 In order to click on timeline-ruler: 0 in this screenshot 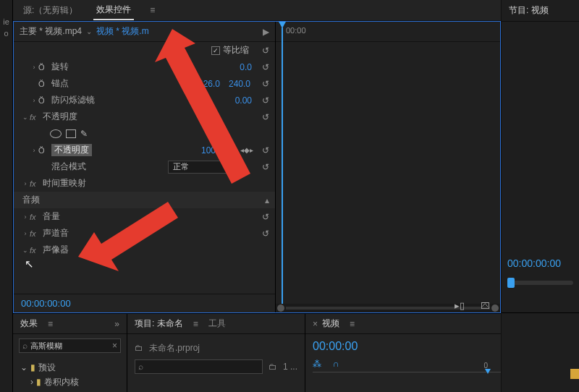, I will do `click(407, 379)`.